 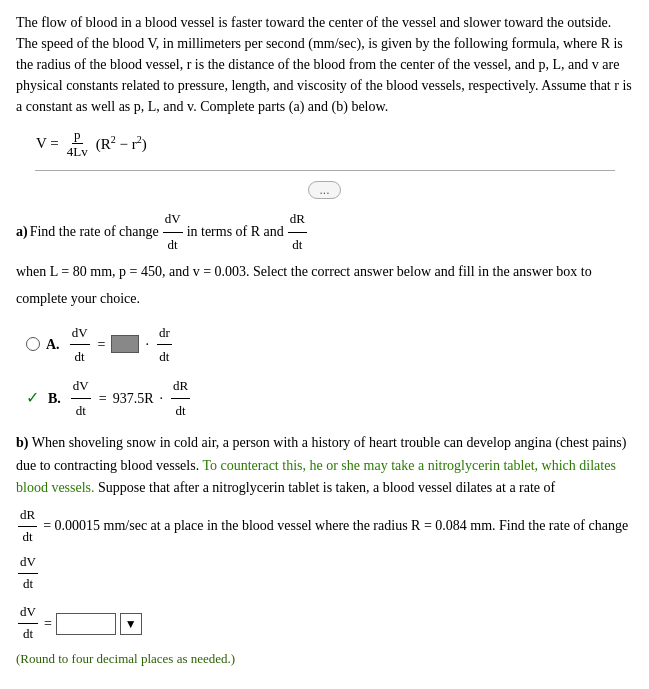 What do you see at coordinates (336, 526) in the screenshot?
I see `dr-dt-eq-text: = 0.00015 mm/sec at a place in the blood…` at bounding box center [336, 526].